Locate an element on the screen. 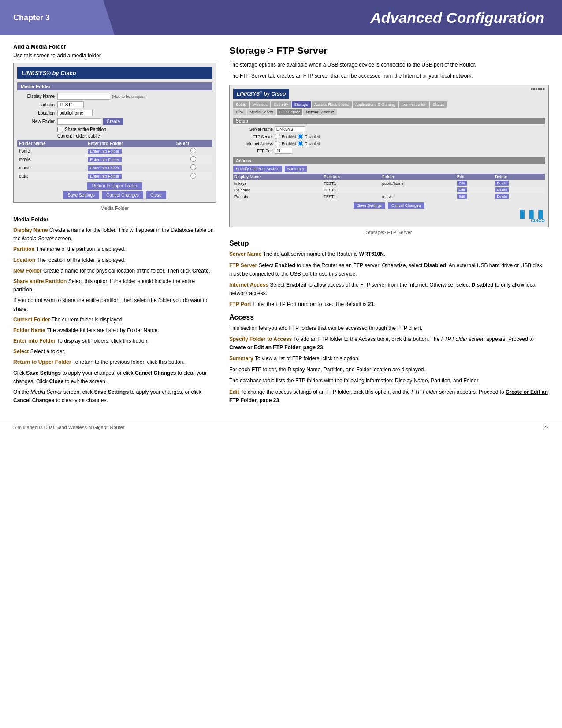 This screenshot has width=562, height=728. col-select: Select is located at coordinates (193, 144).